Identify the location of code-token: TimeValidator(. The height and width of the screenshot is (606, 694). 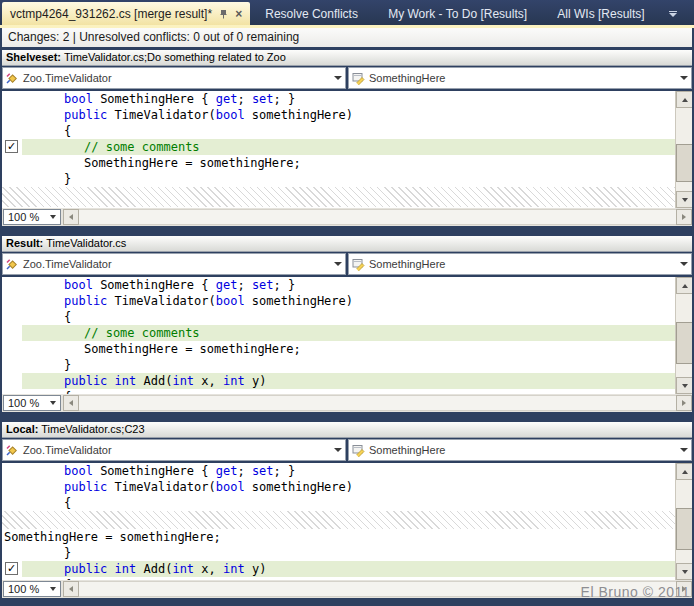
(161, 301).